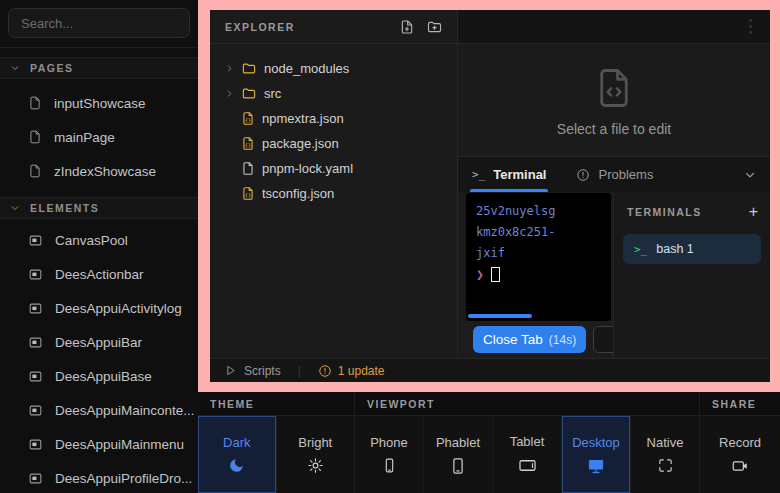 The height and width of the screenshot is (493, 780). What do you see at coordinates (500, 316) in the screenshot?
I see `terminal-scrollbar` at bounding box center [500, 316].